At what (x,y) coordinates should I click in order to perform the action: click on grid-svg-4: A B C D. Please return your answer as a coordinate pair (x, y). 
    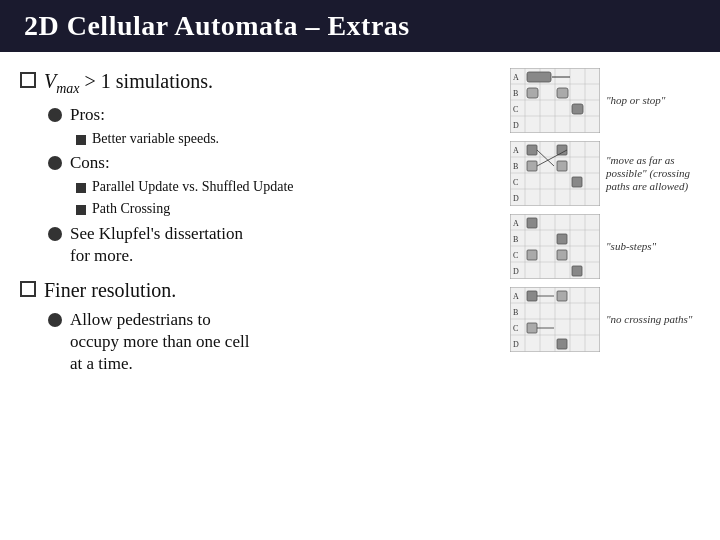
    Looking at the image, I should click on (555, 320).